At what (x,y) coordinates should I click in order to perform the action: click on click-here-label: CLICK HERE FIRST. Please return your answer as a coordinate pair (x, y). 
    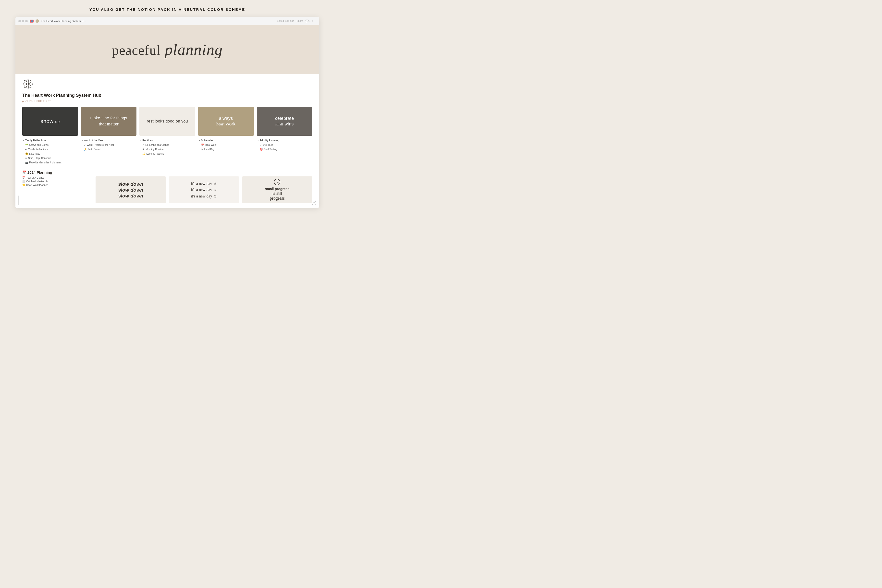
    Looking at the image, I should click on (38, 101).